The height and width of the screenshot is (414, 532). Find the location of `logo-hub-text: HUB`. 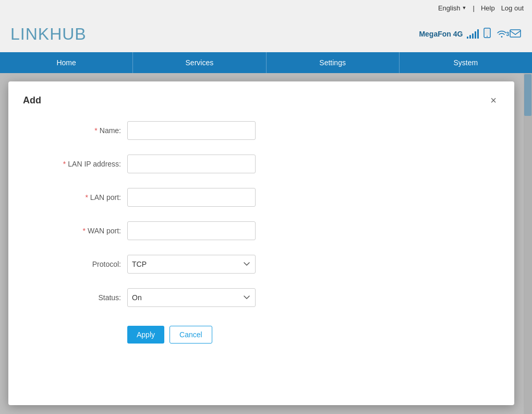

logo-hub-text: HUB is located at coordinates (68, 34).